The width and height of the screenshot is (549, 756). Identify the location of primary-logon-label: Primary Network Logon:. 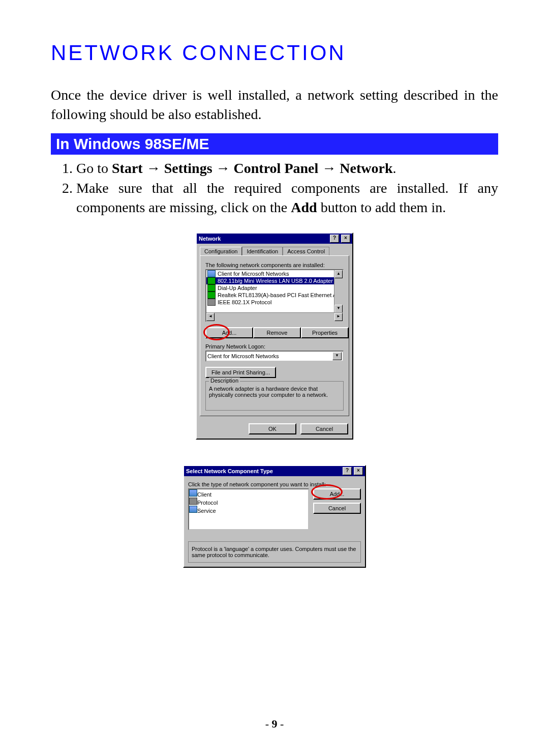
(274, 346).